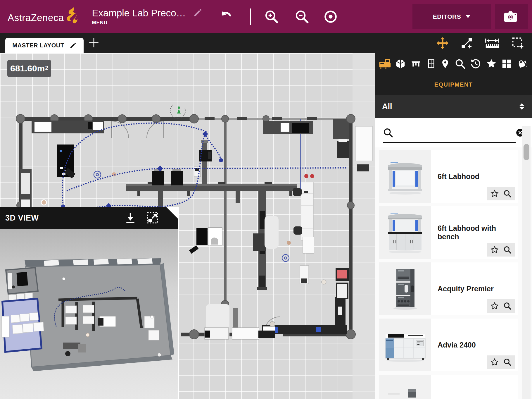  What do you see at coordinates (448, 176) in the screenshot?
I see `equipment-item-6ft-labhood: 6ft Labhood` at bounding box center [448, 176].